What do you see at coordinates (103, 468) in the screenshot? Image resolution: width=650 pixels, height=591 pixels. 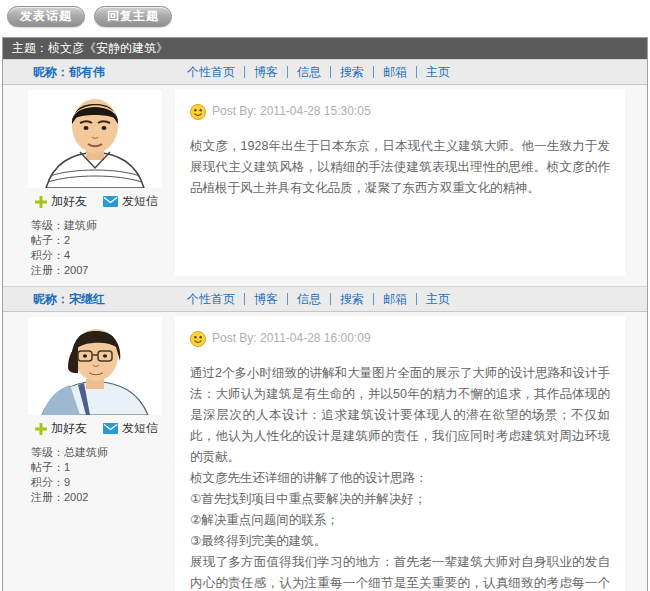 I see `stat-posts: 帖子：1` at bounding box center [103, 468].